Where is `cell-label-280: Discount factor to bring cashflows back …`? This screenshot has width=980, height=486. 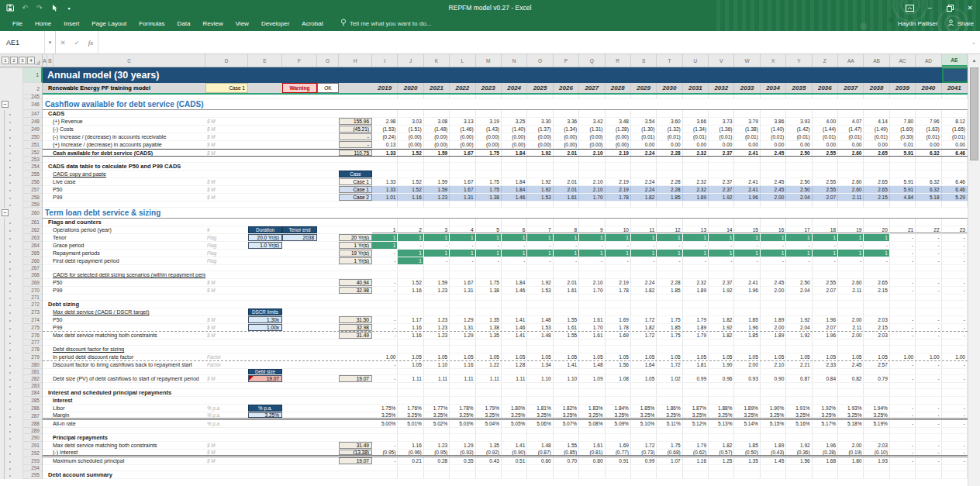 cell-label-280: Discount factor to bring cashflows back … is located at coordinates (124, 364).